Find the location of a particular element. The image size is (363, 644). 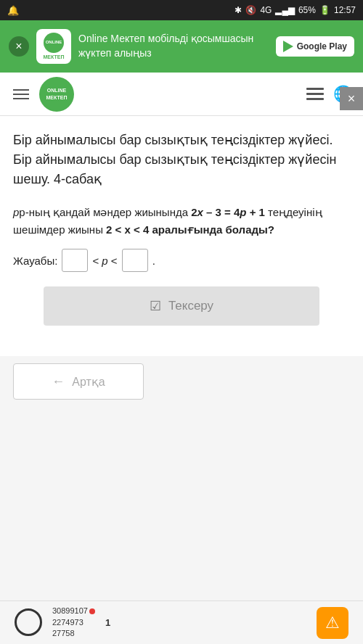

number-3: 27758 is located at coordinates (64, 634).